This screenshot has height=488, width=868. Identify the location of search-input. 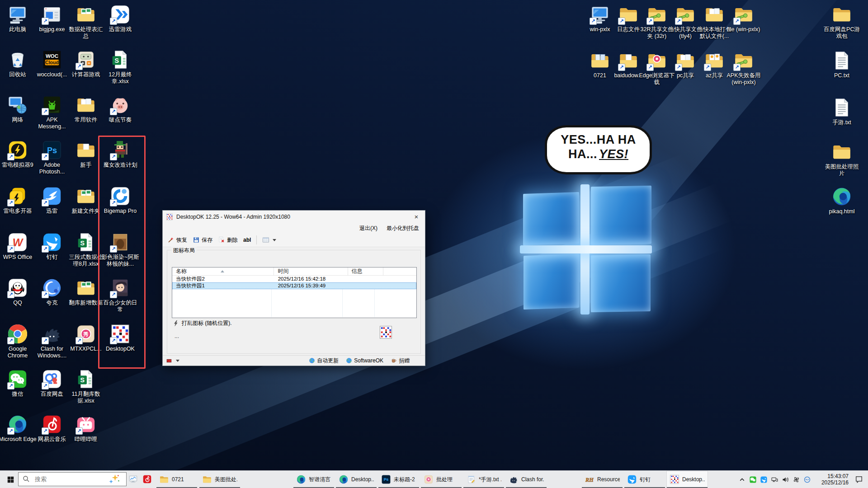
(69, 479).